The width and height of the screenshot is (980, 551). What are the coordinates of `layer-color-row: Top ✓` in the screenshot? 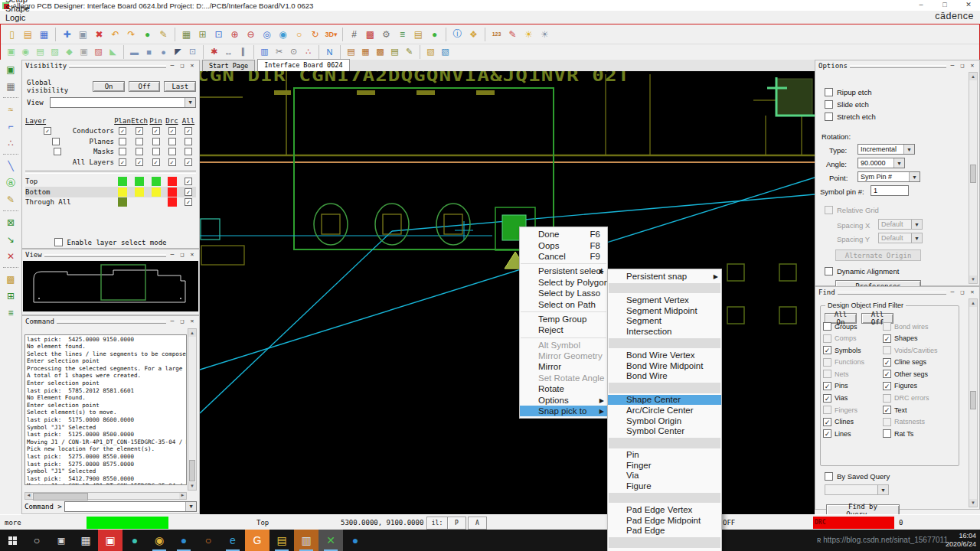 It's located at (110, 182).